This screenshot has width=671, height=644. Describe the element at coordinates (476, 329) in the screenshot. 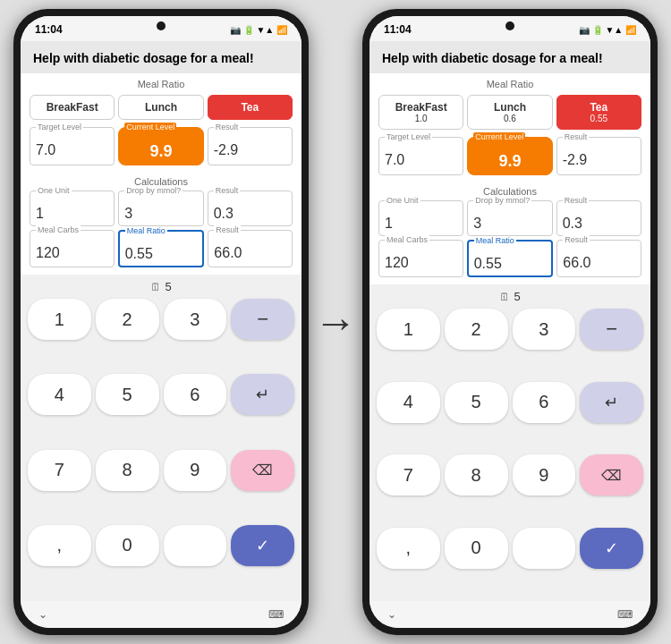

I see `key-2-2: 2` at that location.